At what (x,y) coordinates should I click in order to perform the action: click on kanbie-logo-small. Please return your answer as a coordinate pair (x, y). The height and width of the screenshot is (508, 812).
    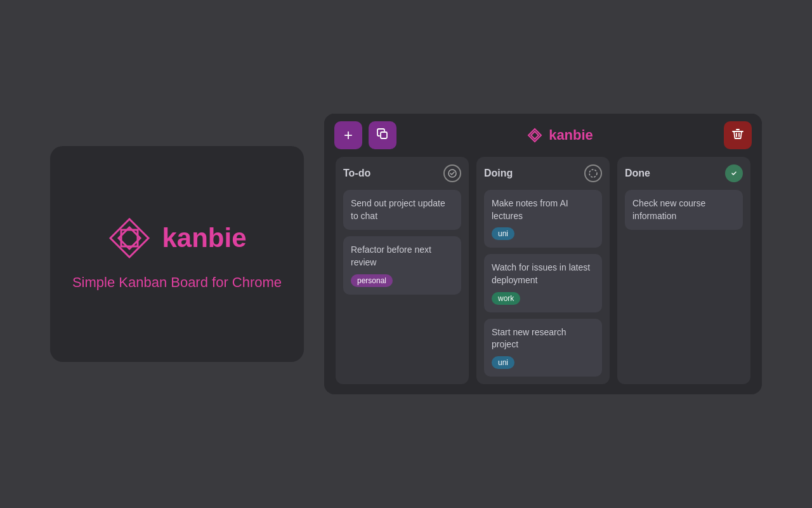
    Looking at the image, I should click on (535, 135).